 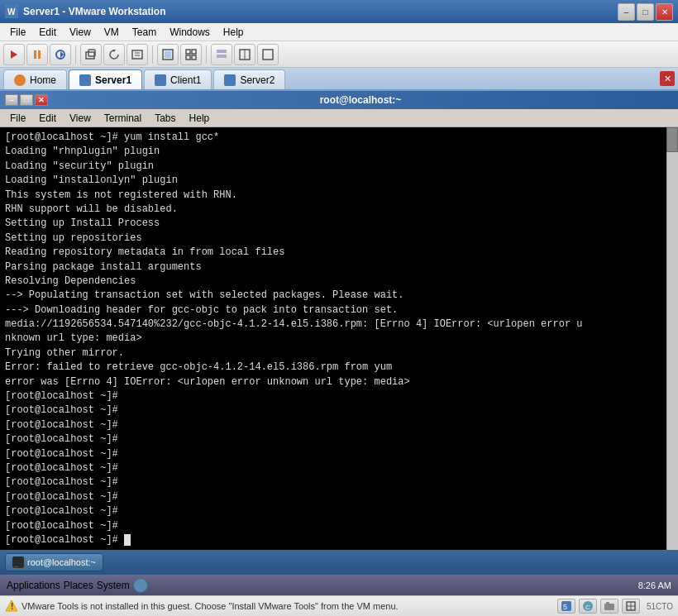 I want to click on warning-icon: !, so click(x=12, y=606).